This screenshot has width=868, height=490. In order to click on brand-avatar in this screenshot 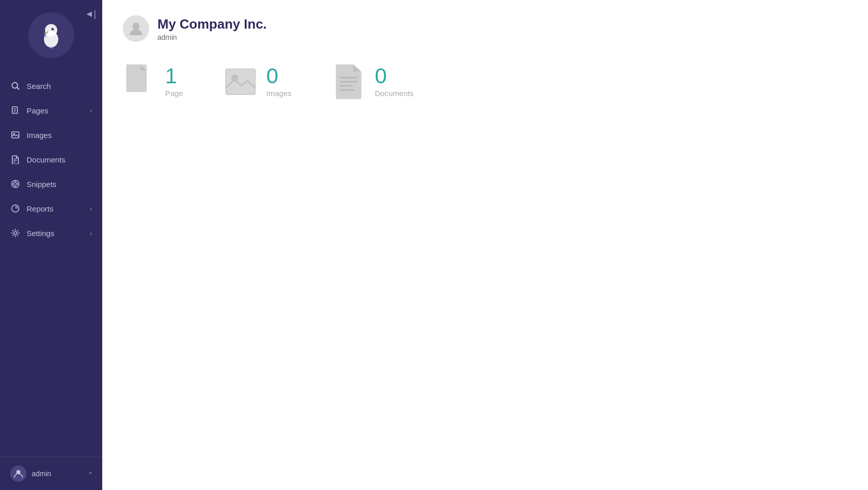, I will do `click(51, 35)`.